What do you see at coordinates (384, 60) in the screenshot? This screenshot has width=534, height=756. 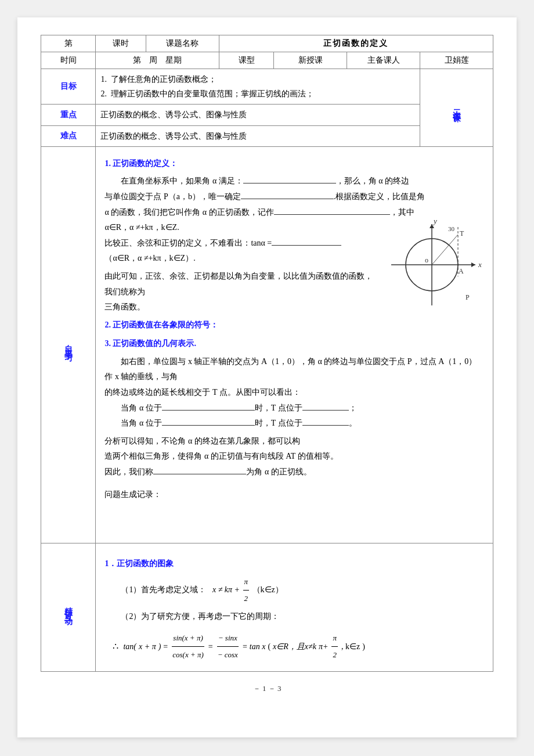 I see `teacher-label: 主备课人` at bounding box center [384, 60].